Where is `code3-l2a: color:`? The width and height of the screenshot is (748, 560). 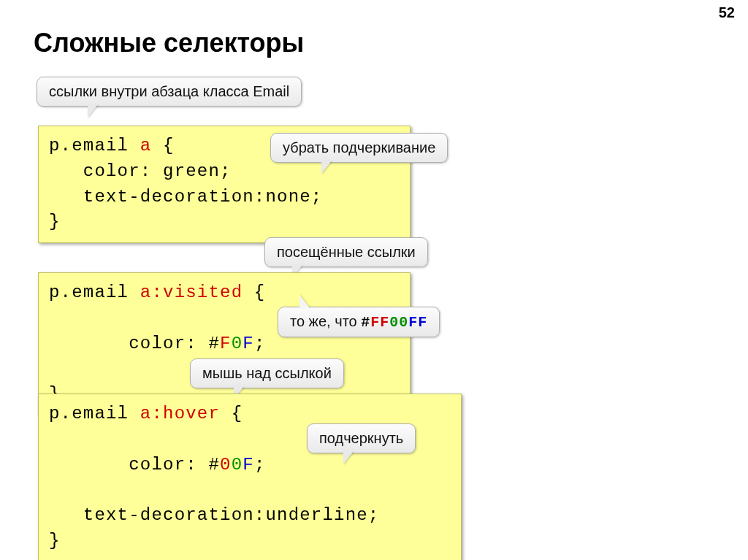
code3-l2a: color: is located at coordinates (151, 464).